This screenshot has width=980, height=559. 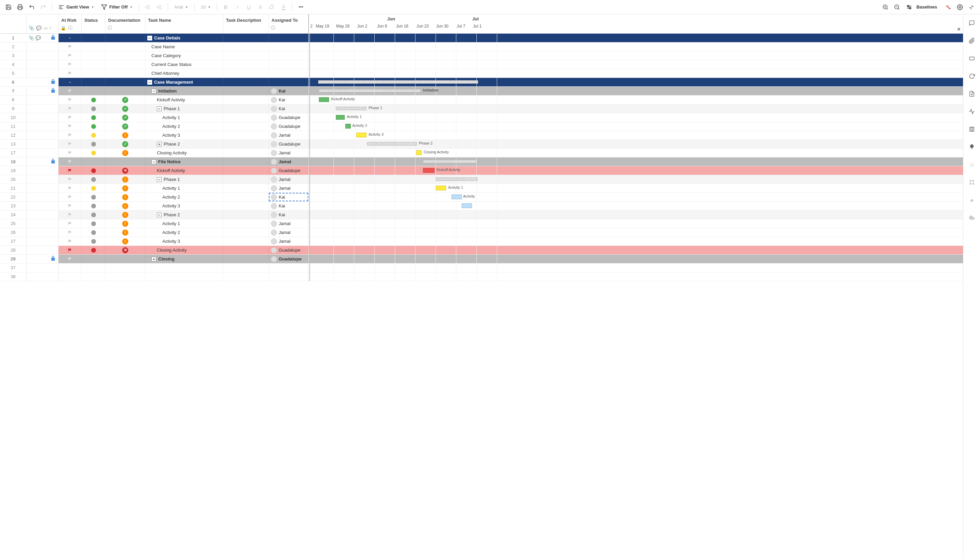 I want to click on table-row: 6-−Case Management, so click(x=482, y=82).